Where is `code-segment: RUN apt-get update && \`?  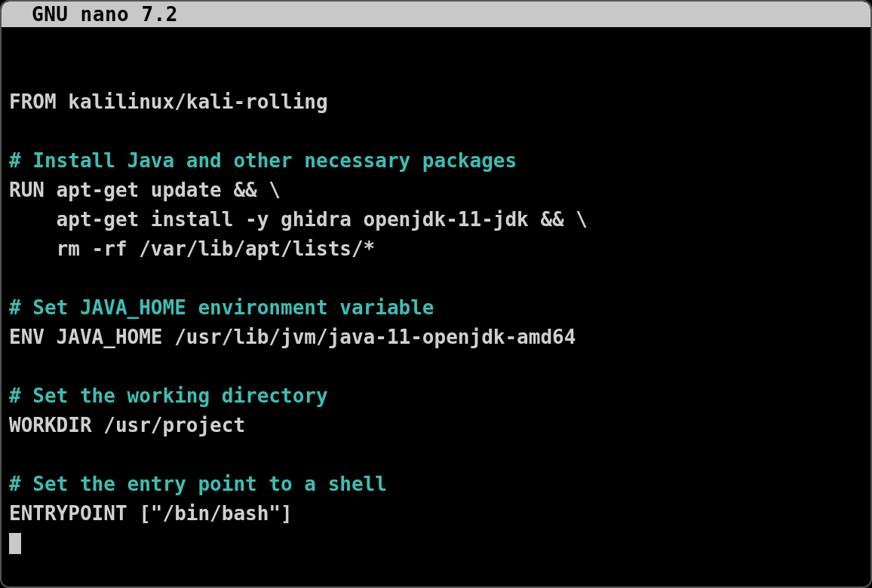
code-segment: RUN apt-get update && \ is located at coordinates (145, 190).